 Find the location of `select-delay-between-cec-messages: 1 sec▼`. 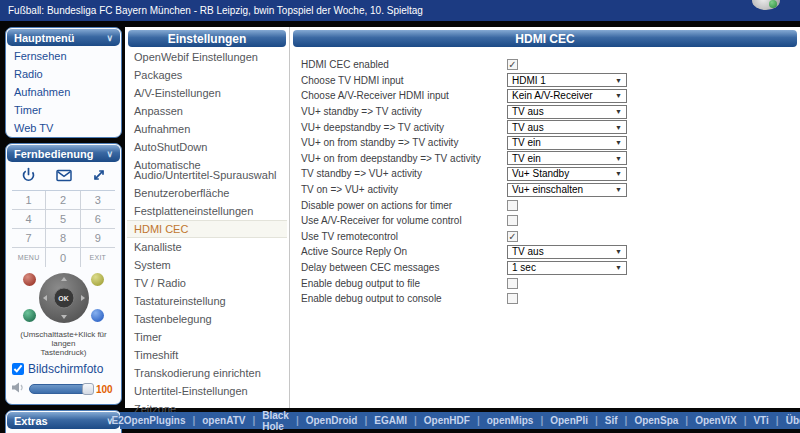

select-delay-between-cec-messages: 1 sec▼ is located at coordinates (567, 268).